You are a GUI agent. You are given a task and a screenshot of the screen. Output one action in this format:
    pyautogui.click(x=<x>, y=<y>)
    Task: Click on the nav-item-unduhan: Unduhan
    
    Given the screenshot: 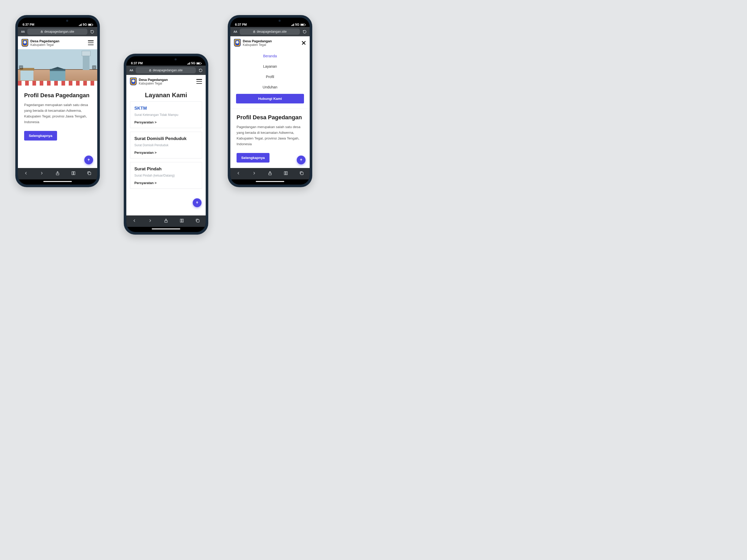 What is the action you would take?
    pyautogui.click(x=270, y=87)
    